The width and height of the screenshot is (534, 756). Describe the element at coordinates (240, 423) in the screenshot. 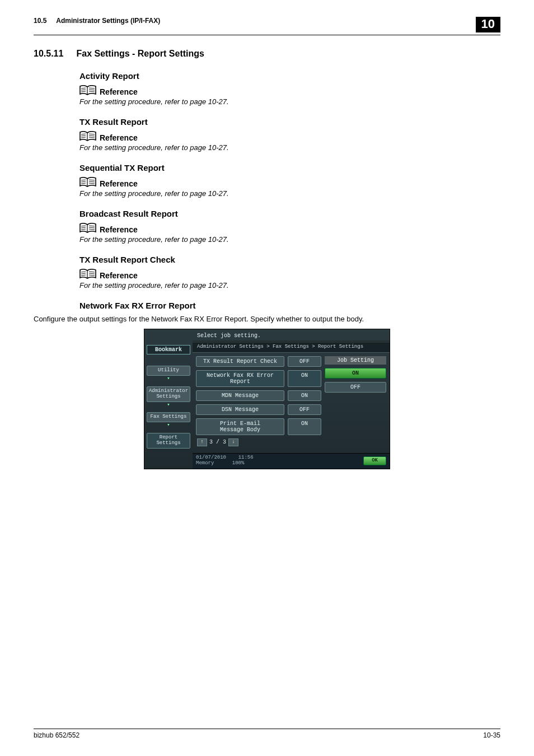

I see `setting-label-line1: Print E-mail` at that location.